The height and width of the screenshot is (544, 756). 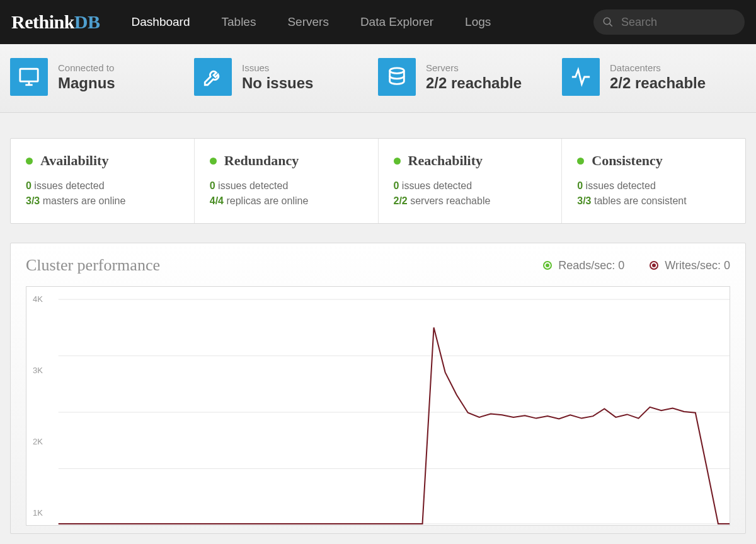 What do you see at coordinates (478, 22) in the screenshot?
I see `nav-logs: Logs` at bounding box center [478, 22].